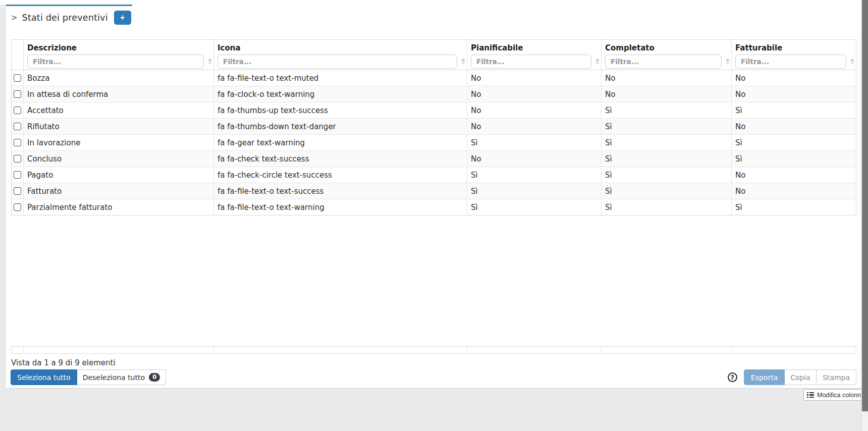 The width and height of the screenshot is (868, 431). I want to click on cell-icona: fa fa-check-circle text-success, so click(341, 175).